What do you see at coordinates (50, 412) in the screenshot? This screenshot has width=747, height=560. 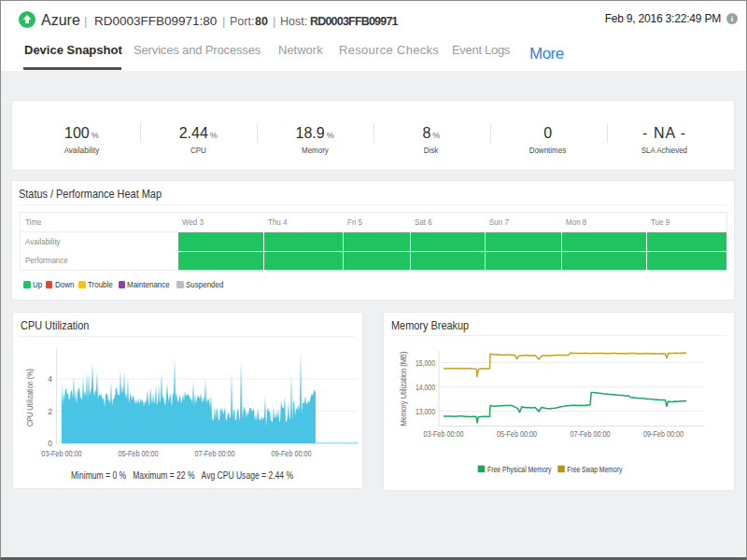 I see `svg-text: 2` at bounding box center [50, 412].